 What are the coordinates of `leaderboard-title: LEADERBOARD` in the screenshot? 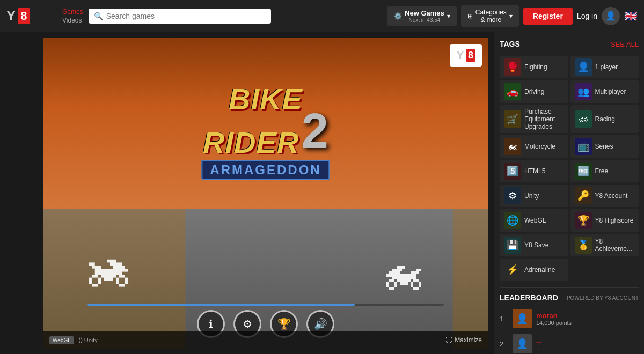 It's located at (529, 298).